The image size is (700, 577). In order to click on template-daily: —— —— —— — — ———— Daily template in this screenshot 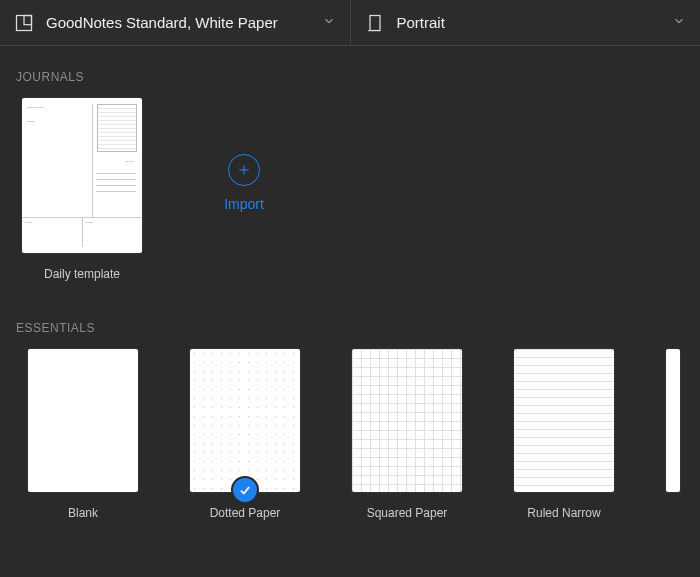, I will do `click(82, 190)`.